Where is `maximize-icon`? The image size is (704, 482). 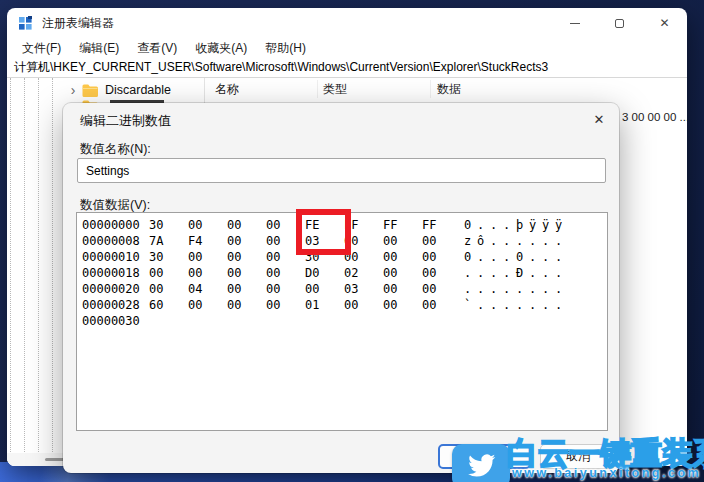
maximize-icon is located at coordinates (620, 24).